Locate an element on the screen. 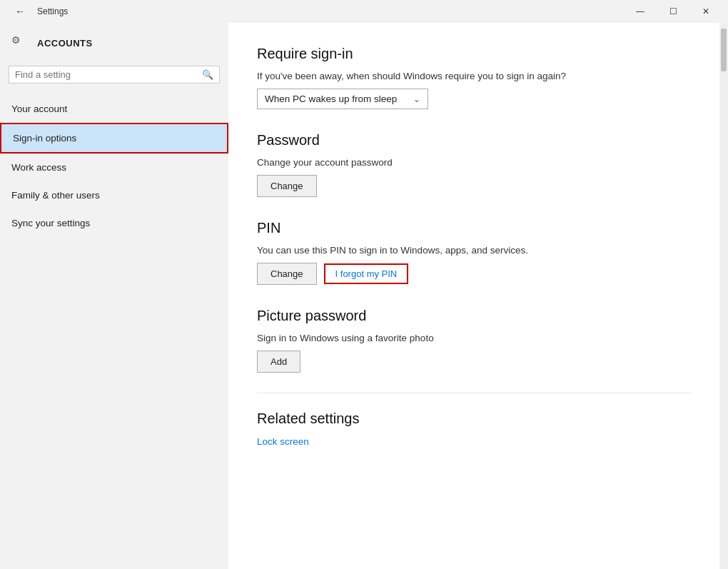 The height and width of the screenshot is (569, 728). window-controls: — ☐ ✕ is located at coordinates (673, 11).